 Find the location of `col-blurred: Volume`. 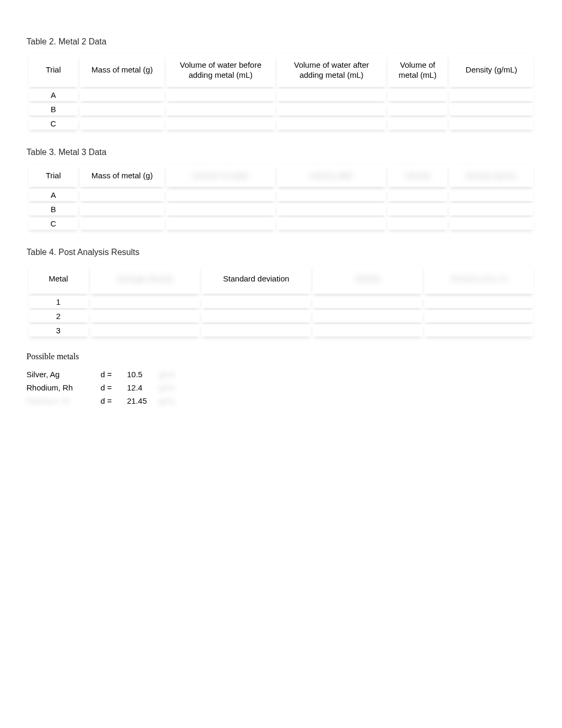

col-blurred: Volume is located at coordinates (418, 176).